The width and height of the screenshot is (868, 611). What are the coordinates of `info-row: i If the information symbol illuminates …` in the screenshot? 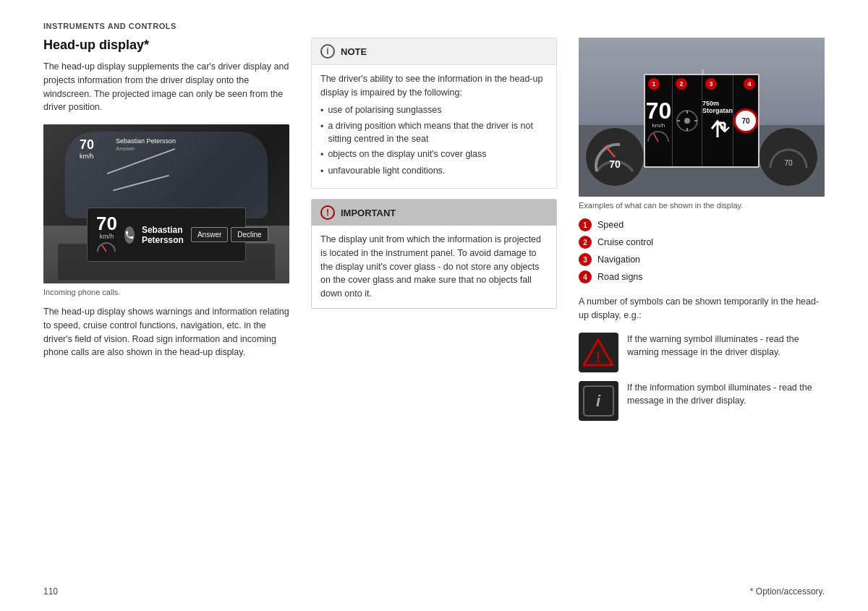 It's located at (702, 401).